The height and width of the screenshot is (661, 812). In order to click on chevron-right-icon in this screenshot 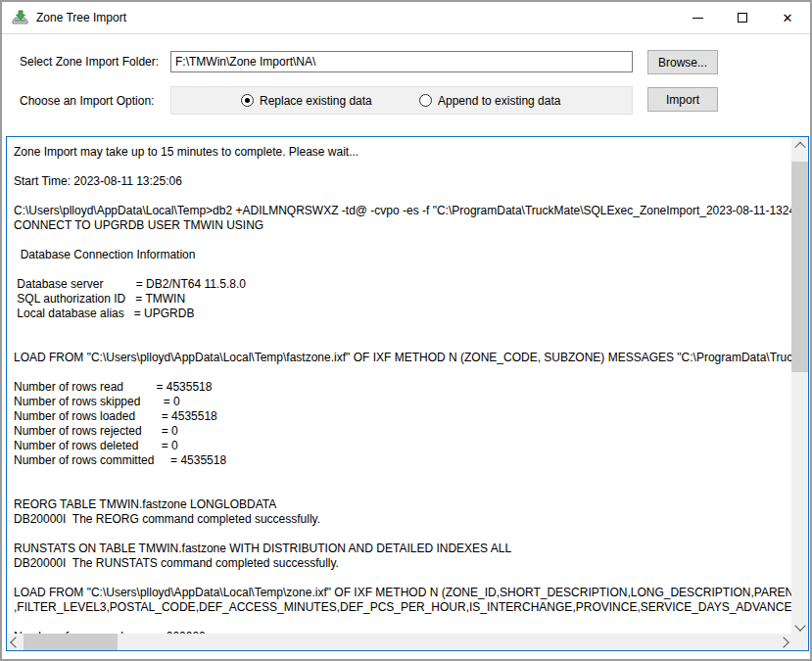, I will do `click(784, 642)`.